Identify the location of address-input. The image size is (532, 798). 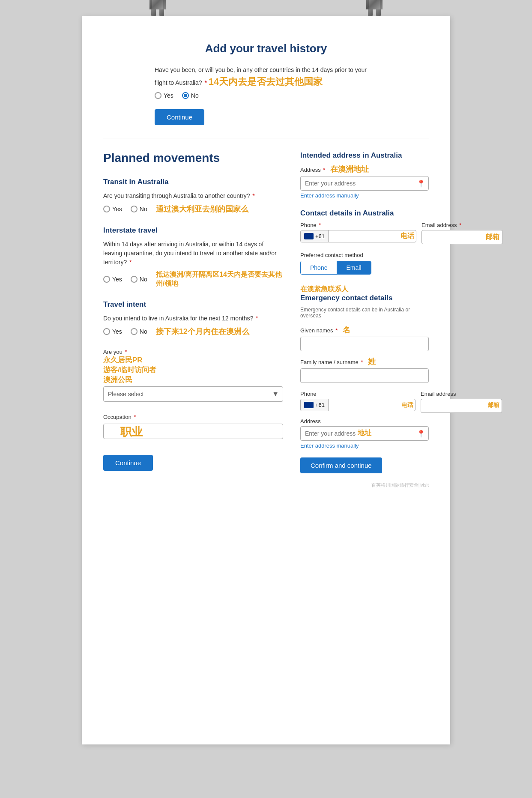
(365, 183).